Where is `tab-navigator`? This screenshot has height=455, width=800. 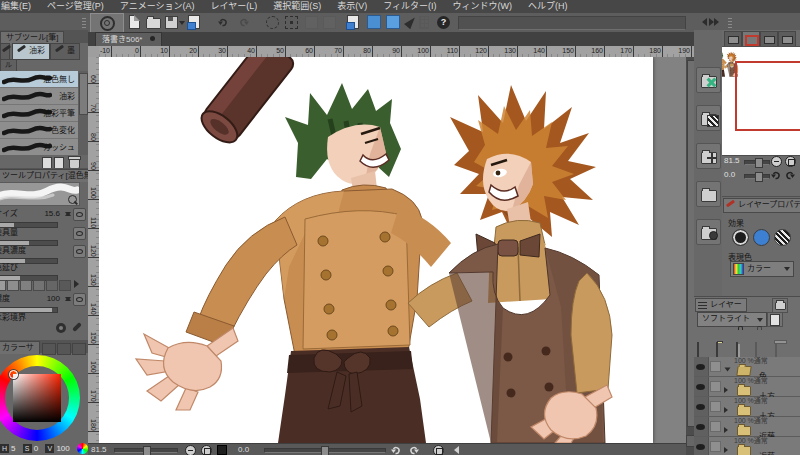 tab-navigator is located at coordinates (751, 39).